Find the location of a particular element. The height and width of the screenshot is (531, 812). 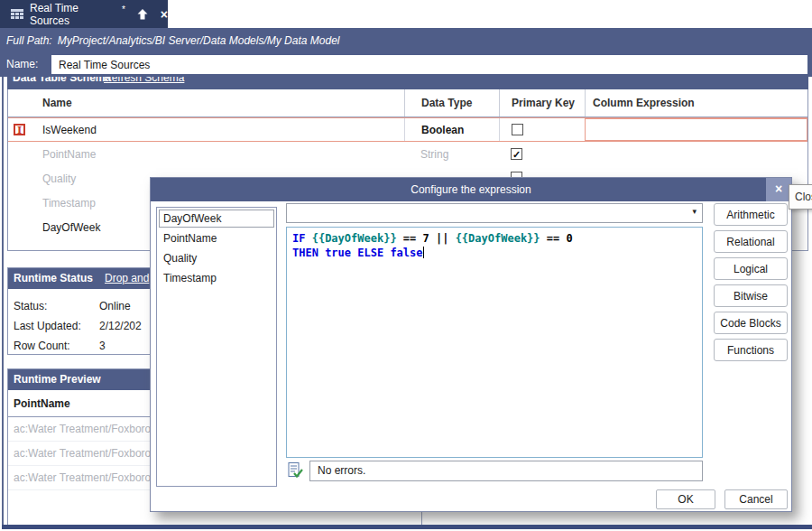

full-path-label: Full Path: is located at coordinates (29, 41).